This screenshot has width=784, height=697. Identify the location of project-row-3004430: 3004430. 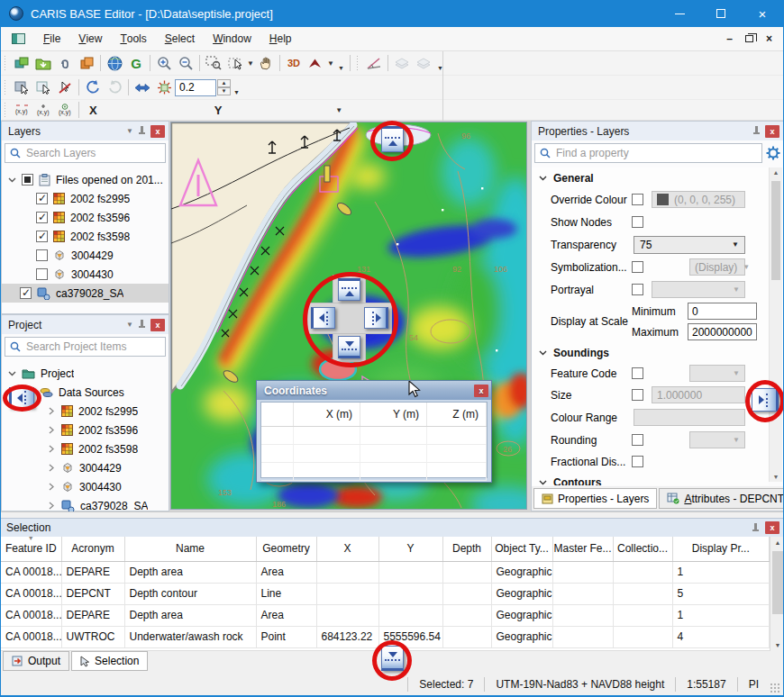
(85, 486).